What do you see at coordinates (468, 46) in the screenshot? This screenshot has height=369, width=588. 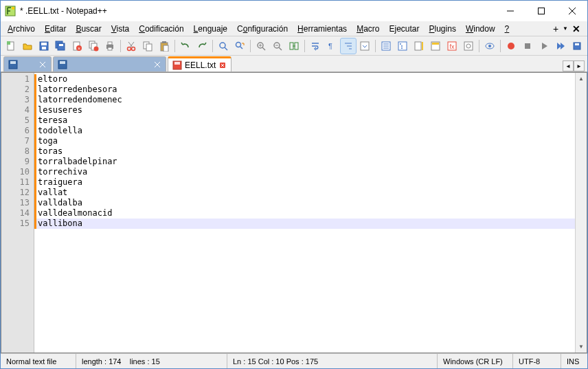 I see `preferences-icon` at bounding box center [468, 46].